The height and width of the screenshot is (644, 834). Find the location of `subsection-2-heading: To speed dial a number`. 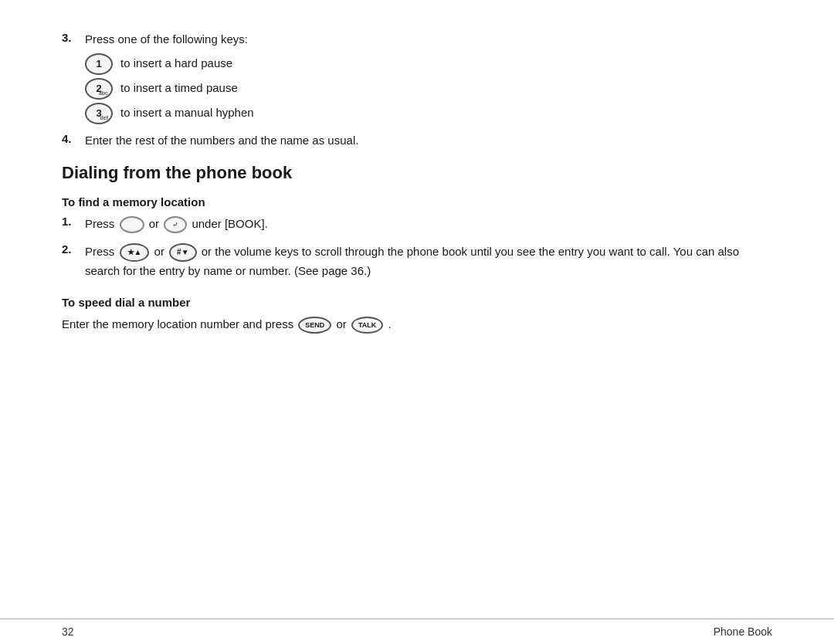

subsection-2-heading: To speed dial a number is located at coordinates (417, 303).